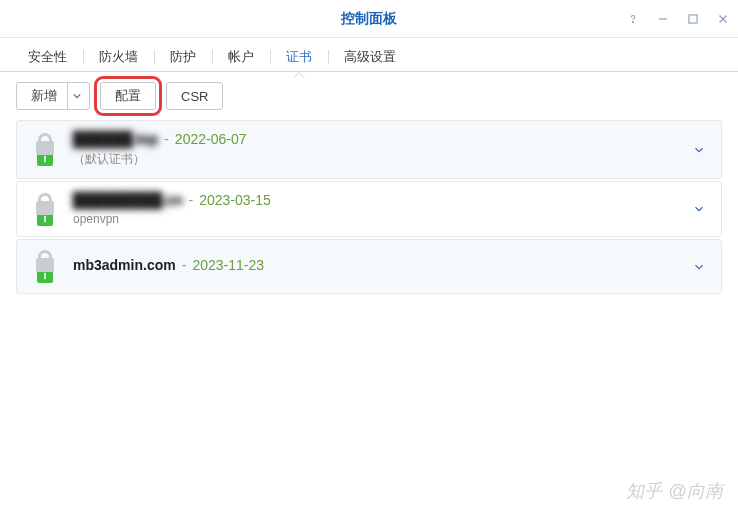 The height and width of the screenshot is (515, 738). I want to click on certificate-subtitle: （默认证书）, so click(380, 160).